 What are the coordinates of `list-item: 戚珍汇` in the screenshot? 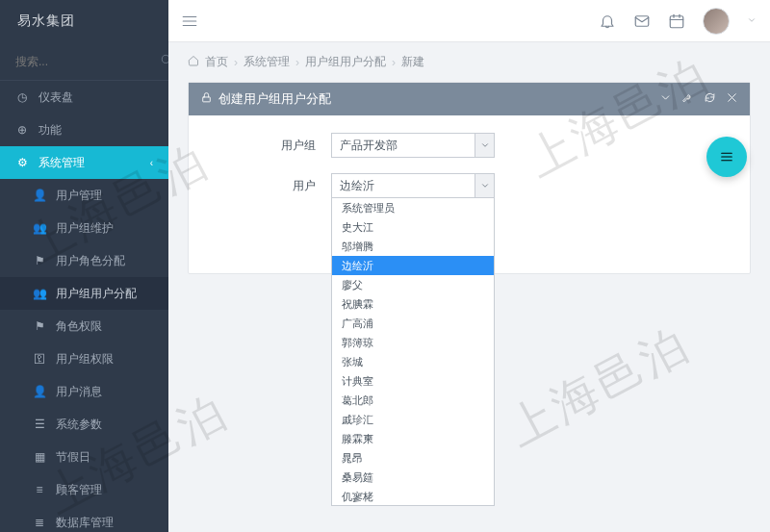 It's located at (413, 419).